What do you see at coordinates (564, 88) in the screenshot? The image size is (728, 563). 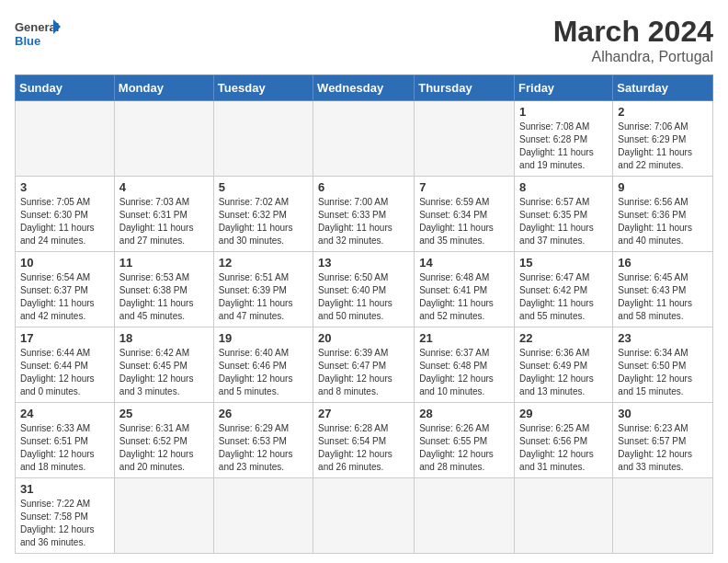 I see `col-friday: Friday` at bounding box center [564, 88].